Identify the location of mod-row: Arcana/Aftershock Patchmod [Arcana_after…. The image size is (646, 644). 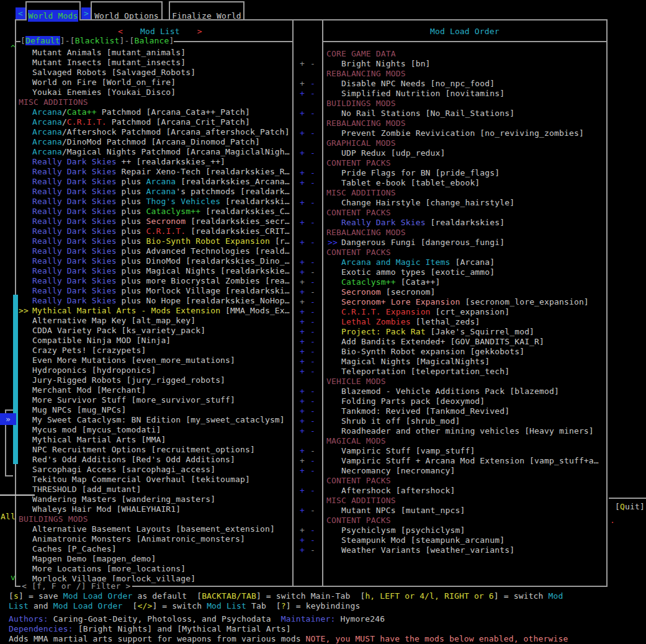
(154, 132).